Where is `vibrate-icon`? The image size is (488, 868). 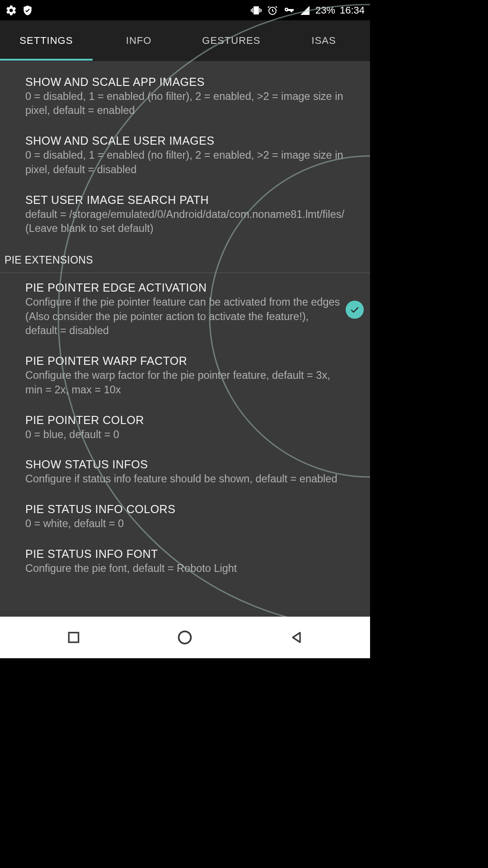
vibrate-icon is located at coordinates (256, 10).